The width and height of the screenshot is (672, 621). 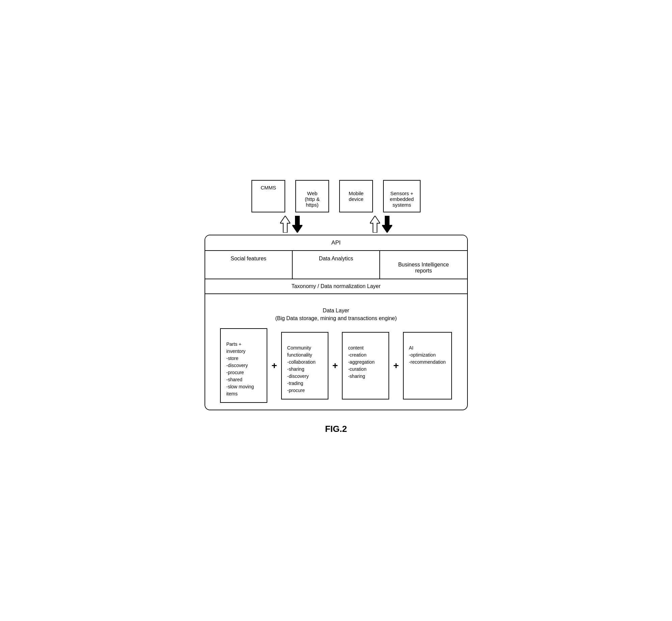 I want to click on sources-row: CMMS Web (http & https) Mobile device Se…, so click(x=336, y=196).